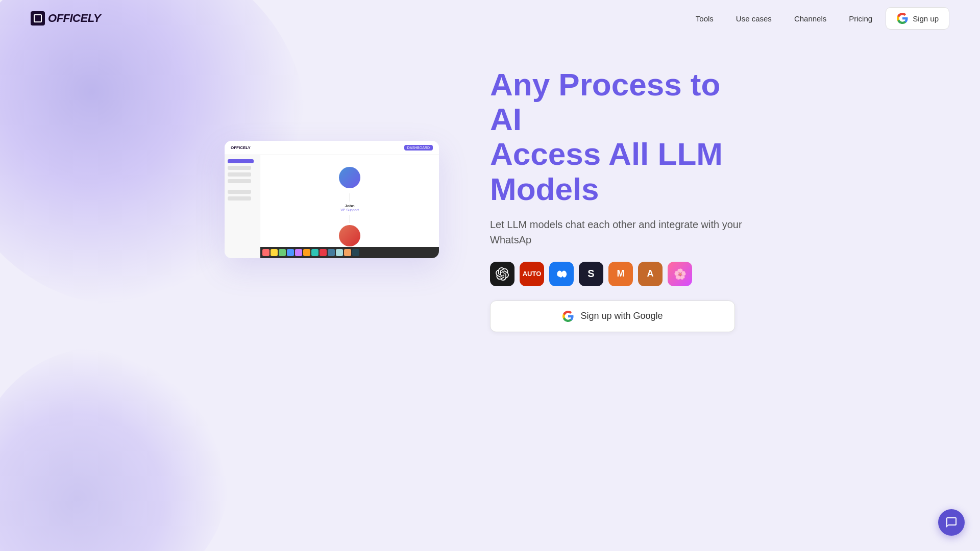 The width and height of the screenshot is (980, 551). What do you see at coordinates (621, 273) in the screenshot?
I see `m-label: M` at bounding box center [621, 273].